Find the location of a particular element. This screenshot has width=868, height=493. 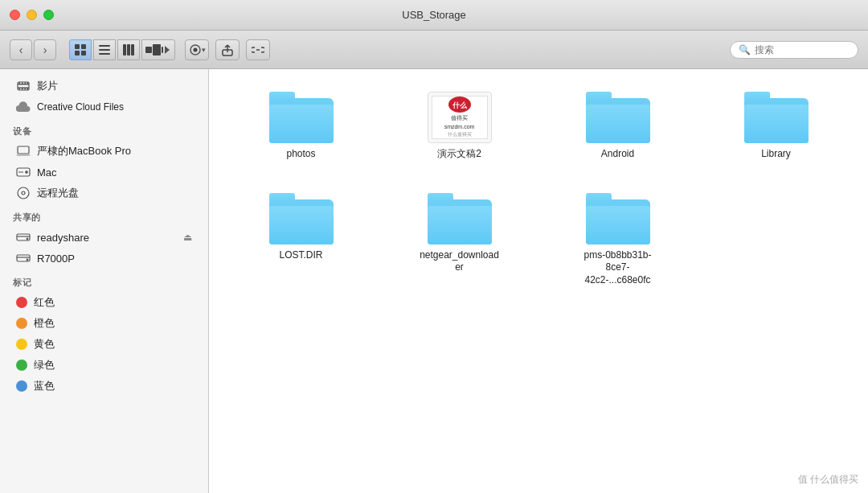

title-bar: USB_Storage is located at coordinates (434, 15).